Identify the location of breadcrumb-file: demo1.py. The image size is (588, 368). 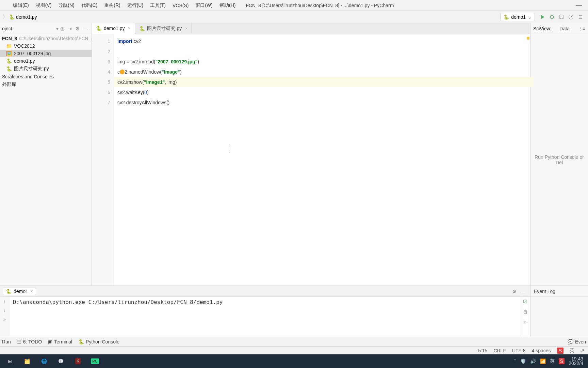
(27, 17).